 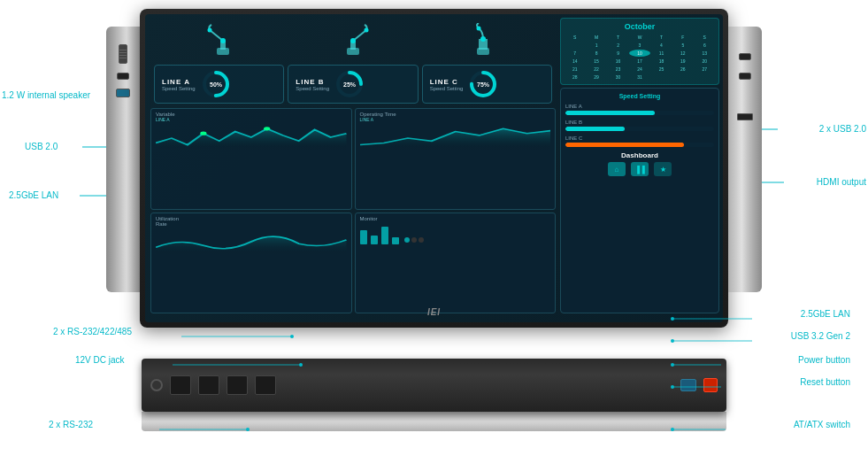 What do you see at coordinates (745, 117) in the screenshot?
I see `hdmi-port-right` at bounding box center [745, 117].